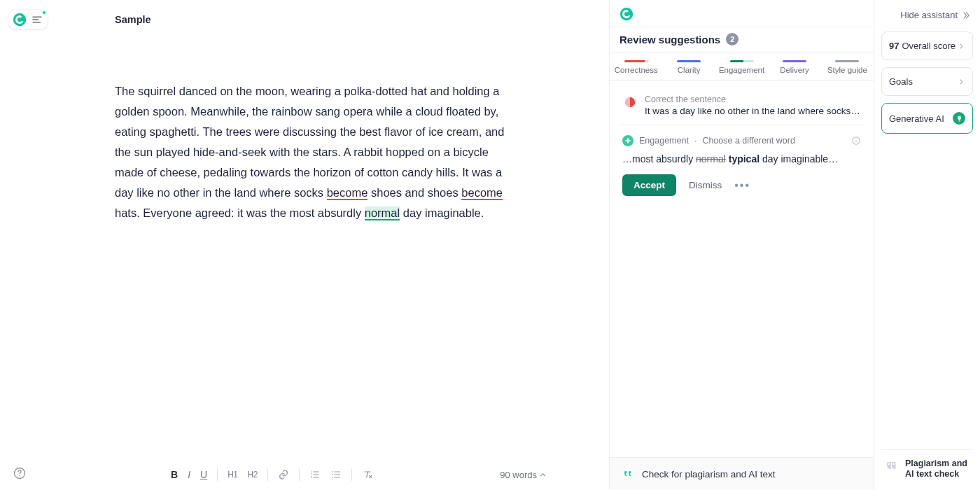 The image size is (980, 490). Describe the element at coordinates (330, 20) in the screenshot. I see `document-title: Sample` at that location.